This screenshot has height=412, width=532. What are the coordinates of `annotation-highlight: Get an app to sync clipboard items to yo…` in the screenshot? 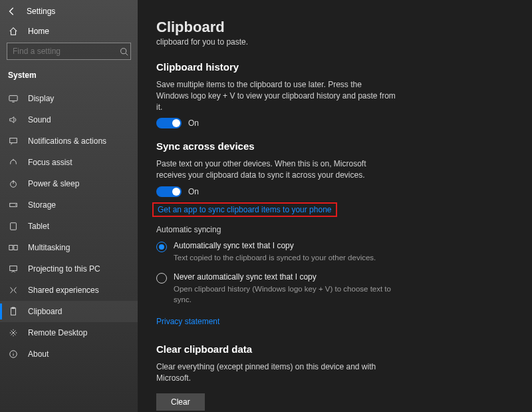 It's located at (245, 210).